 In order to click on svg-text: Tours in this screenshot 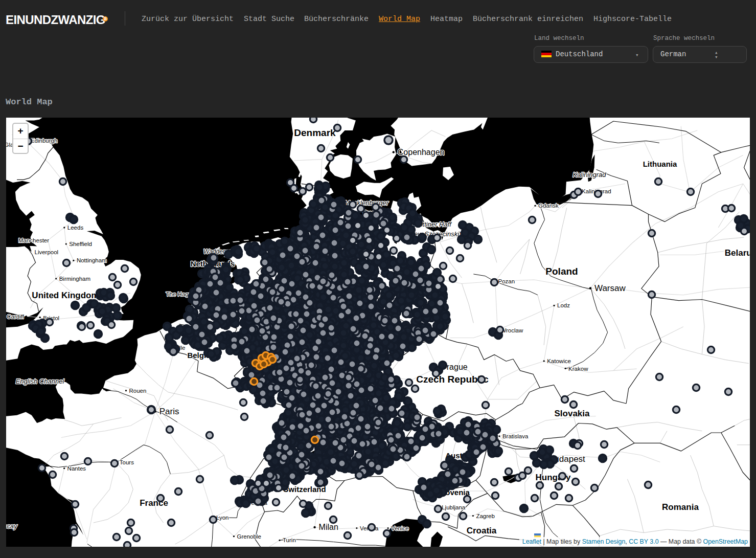, I will do `click(127, 462)`.